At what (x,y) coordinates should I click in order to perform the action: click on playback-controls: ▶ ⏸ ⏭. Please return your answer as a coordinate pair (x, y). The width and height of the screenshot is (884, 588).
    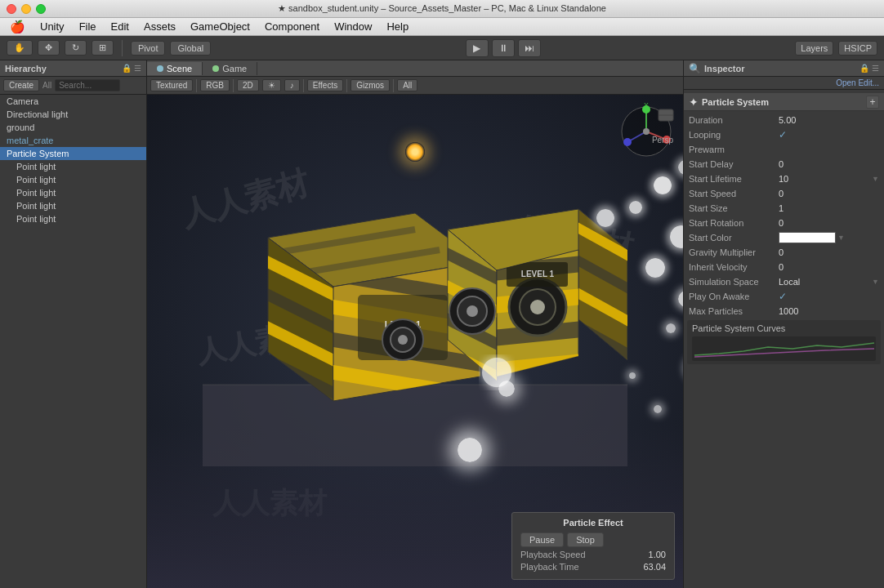
    Looking at the image, I should click on (503, 48).